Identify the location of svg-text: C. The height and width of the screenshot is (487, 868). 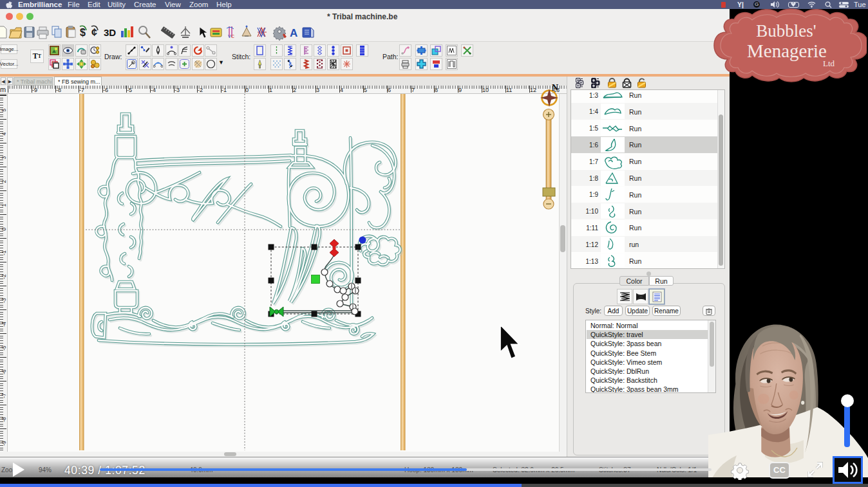
(233, 36).